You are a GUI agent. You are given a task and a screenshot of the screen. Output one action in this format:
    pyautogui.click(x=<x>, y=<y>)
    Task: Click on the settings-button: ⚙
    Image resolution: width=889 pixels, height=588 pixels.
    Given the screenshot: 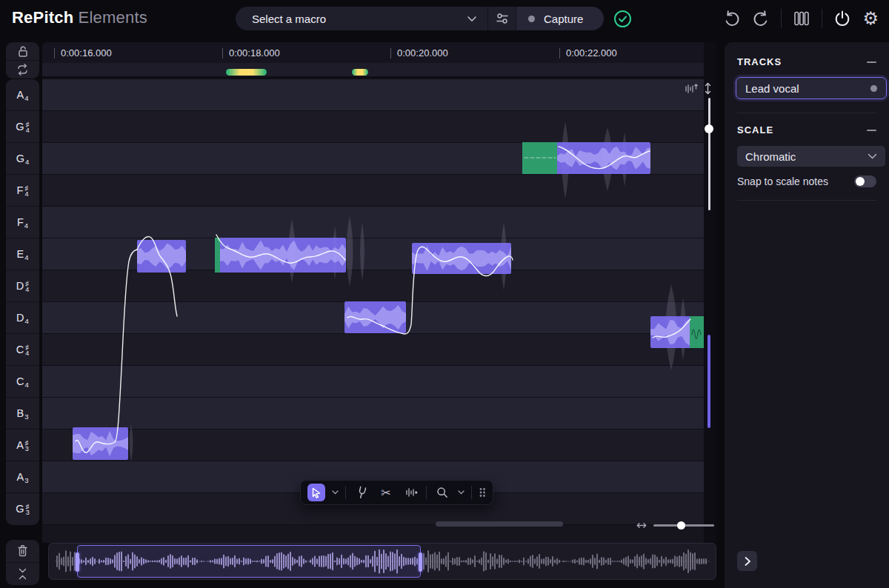 What is the action you would take?
    pyautogui.click(x=870, y=19)
    